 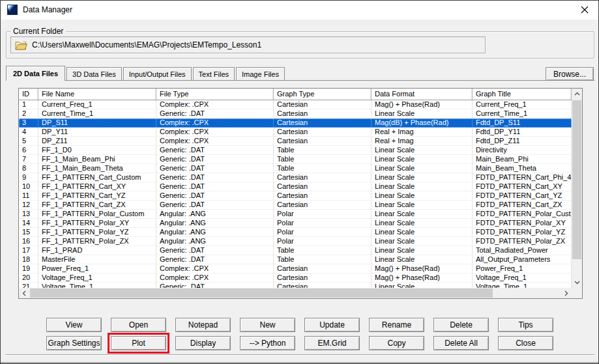 What do you see at coordinates (577, 94) in the screenshot?
I see `scroll-up-button` at bounding box center [577, 94].